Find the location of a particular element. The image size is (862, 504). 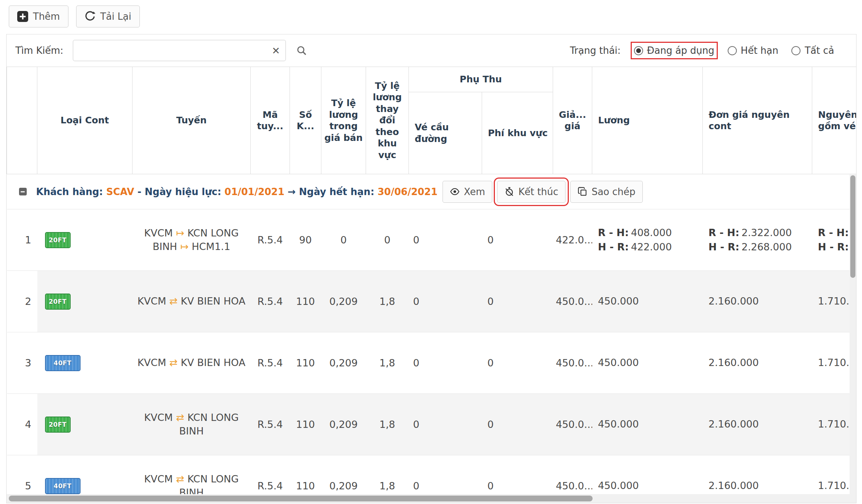

collapse-icon is located at coordinates (23, 192).